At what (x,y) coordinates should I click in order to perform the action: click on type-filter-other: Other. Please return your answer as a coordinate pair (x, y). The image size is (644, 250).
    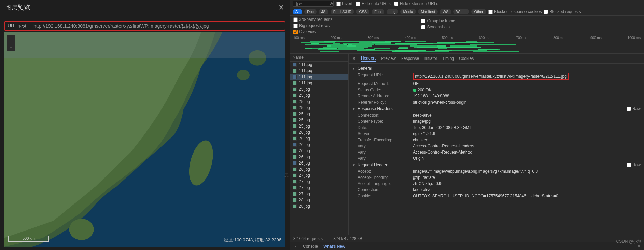
    Looking at the image, I should click on (479, 12).